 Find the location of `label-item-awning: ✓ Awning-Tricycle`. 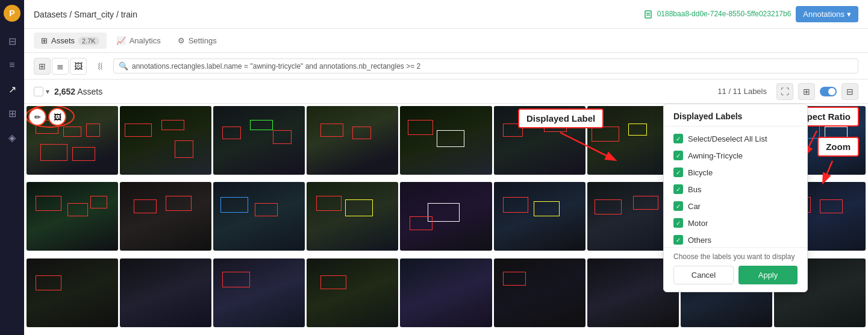

label-item-awning: ✓ Awning-Tricycle is located at coordinates (735, 155).